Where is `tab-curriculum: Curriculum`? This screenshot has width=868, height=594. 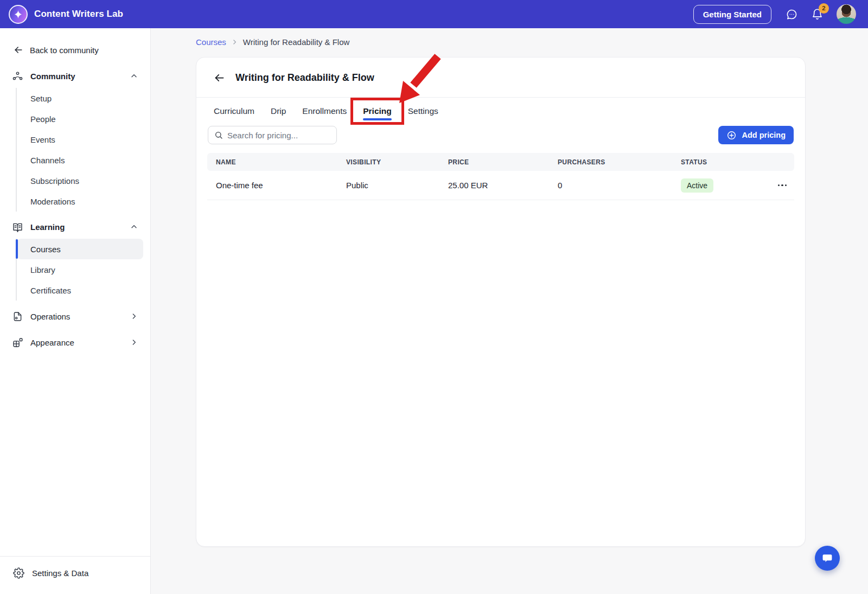
tab-curriculum: Curriculum is located at coordinates (234, 111).